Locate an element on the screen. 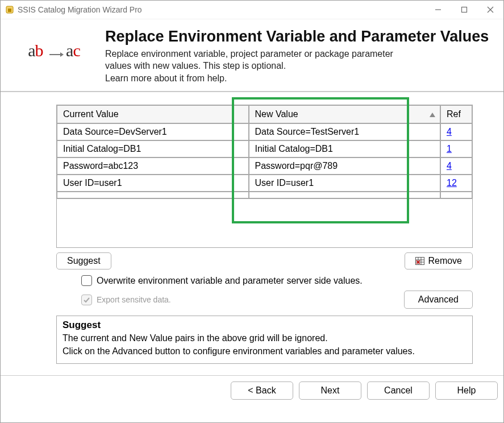  back-button: < Back is located at coordinates (262, 391).